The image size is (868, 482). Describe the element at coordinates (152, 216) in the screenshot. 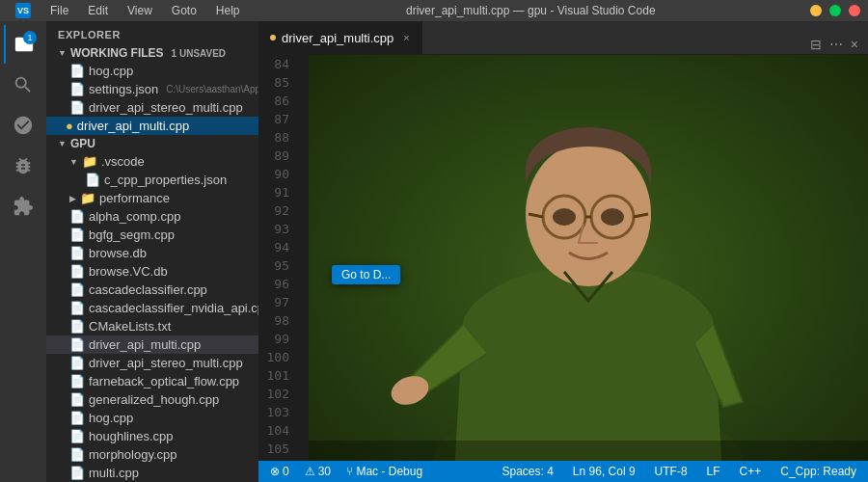

I see `alpha-comp-file: 📄alpha_comp.cpp` at that location.